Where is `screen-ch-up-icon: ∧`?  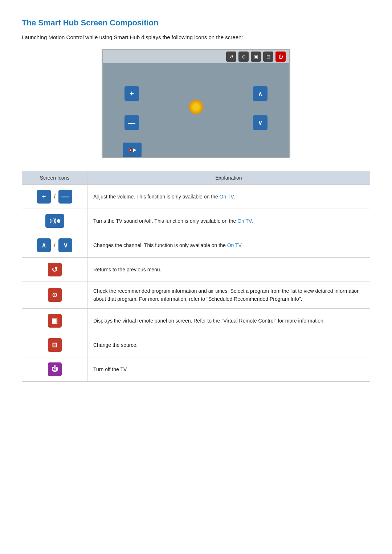
screen-ch-up-icon: ∧ is located at coordinates (260, 94).